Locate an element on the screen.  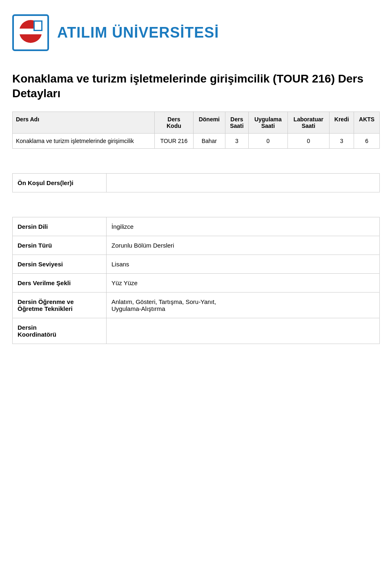
info-label-1: Dersin Türü is located at coordinates (60, 245).